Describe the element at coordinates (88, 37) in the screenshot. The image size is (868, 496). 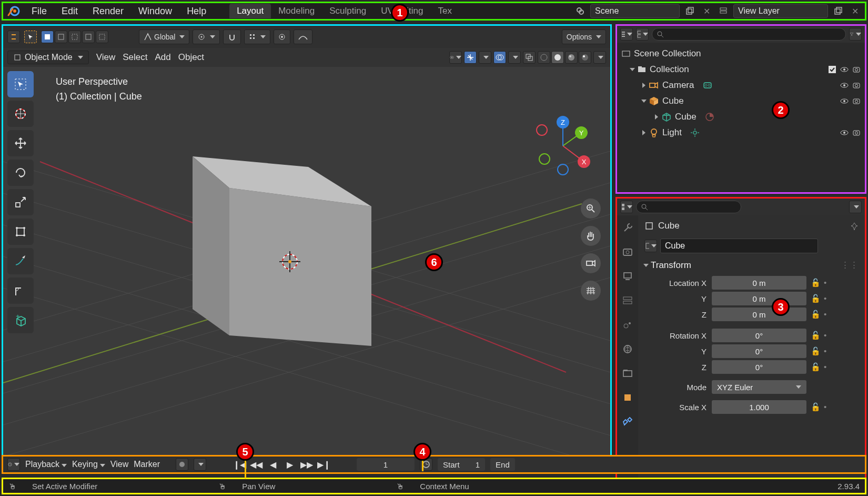
I see `select-mode-invert-icon` at that location.